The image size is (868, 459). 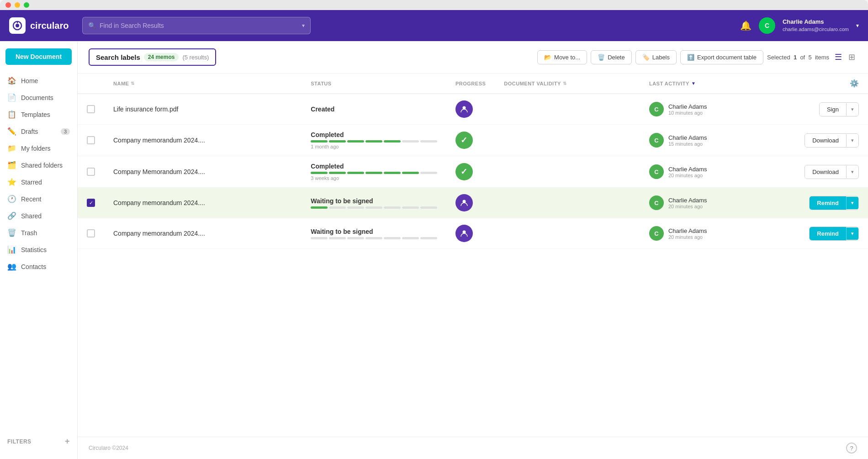 What do you see at coordinates (688, 175) in the screenshot?
I see `activity-time: 20 minutes ago` at bounding box center [688, 175].